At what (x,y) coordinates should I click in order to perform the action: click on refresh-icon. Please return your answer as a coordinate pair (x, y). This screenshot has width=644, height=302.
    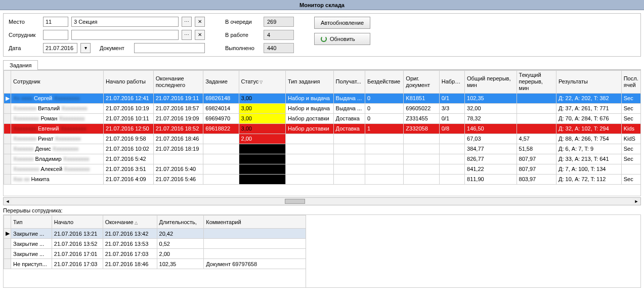
    Looking at the image, I should click on (324, 39).